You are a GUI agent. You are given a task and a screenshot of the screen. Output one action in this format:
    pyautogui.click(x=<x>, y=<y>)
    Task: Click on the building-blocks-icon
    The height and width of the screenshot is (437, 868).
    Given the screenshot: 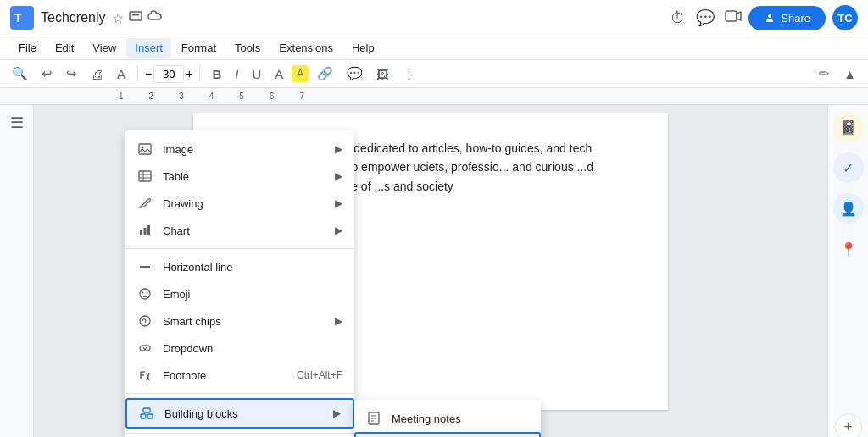 What is the action you would take?
    pyautogui.click(x=147, y=413)
    